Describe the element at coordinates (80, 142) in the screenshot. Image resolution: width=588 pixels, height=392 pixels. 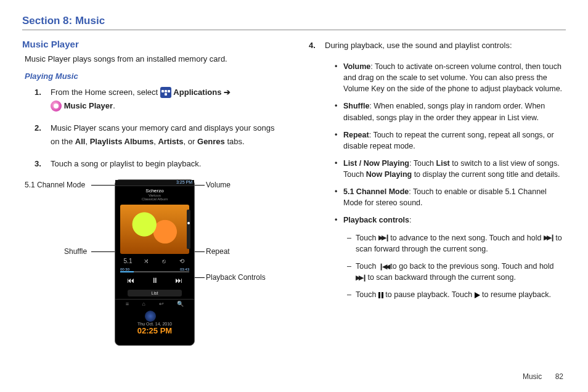
I see `tab-all: All` at that location.